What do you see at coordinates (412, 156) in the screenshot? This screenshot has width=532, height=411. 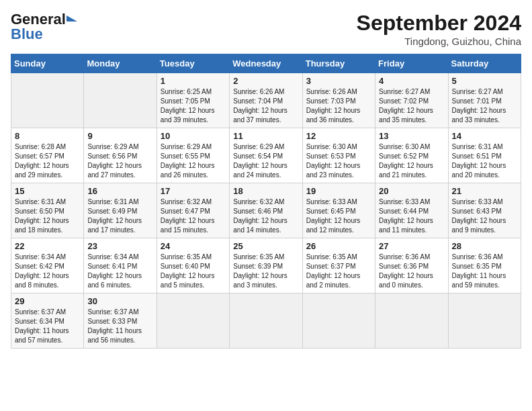 I see `day-cell-13: 13Sunrise: 6:30 AMSunset: 6:52 PMDayligh…` at bounding box center [412, 156].